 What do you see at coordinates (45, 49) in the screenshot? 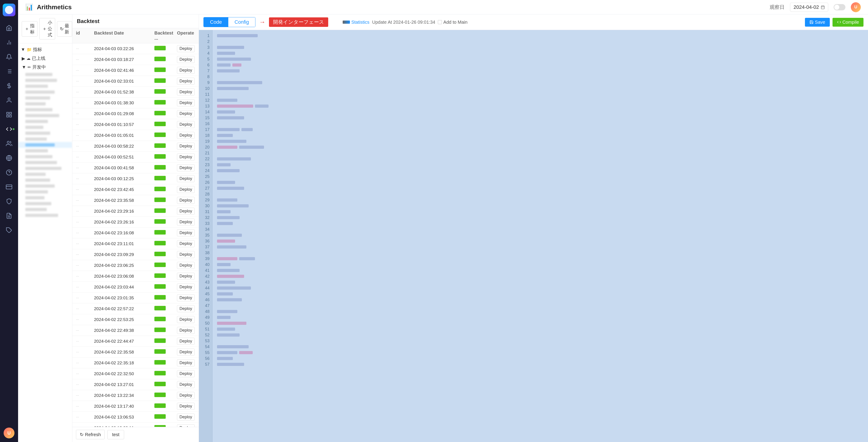
I see `tree-root: ▼ 📁 指标` at bounding box center [45, 49].